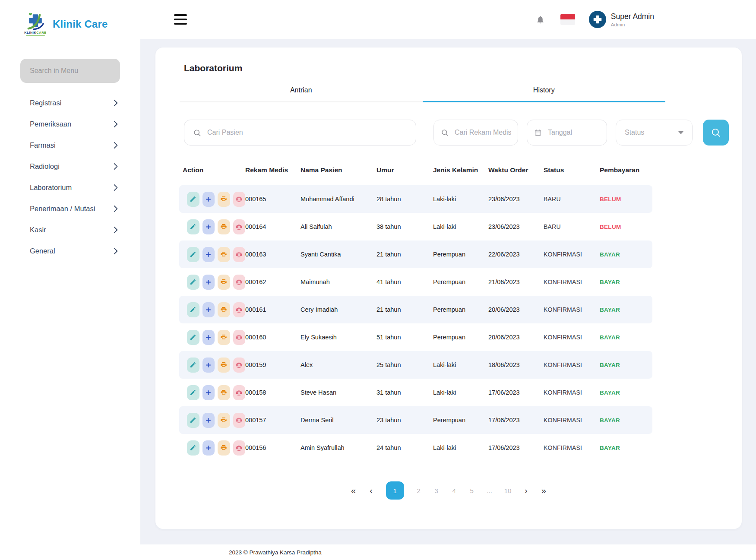 The width and height of the screenshot is (756, 560). What do you see at coordinates (405, 170) in the screenshot?
I see `col-umur: Umur` at bounding box center [405, 170].